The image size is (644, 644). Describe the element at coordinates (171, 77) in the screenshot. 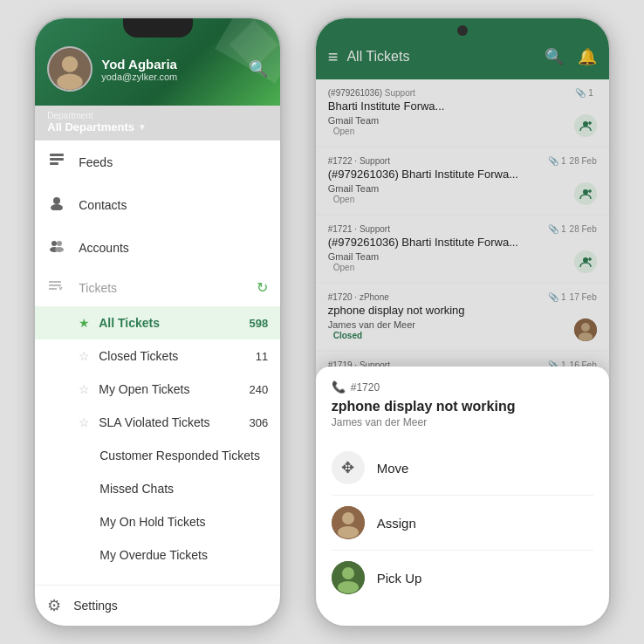

I see `header-email: yoda@zylker.com` at that location.